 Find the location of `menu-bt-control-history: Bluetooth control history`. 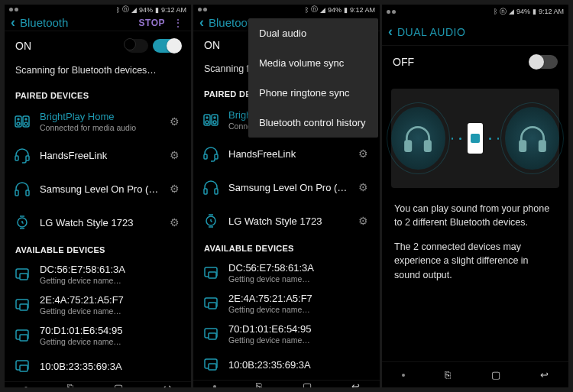

menu-bt-control-history: Bluetooth control history is located at coordinates (313, 122).